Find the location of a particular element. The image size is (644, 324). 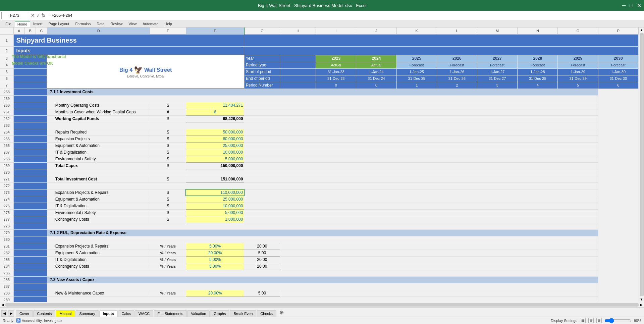

formula-icons: ✕ ✓ fx is located at coordinates (38, 15).